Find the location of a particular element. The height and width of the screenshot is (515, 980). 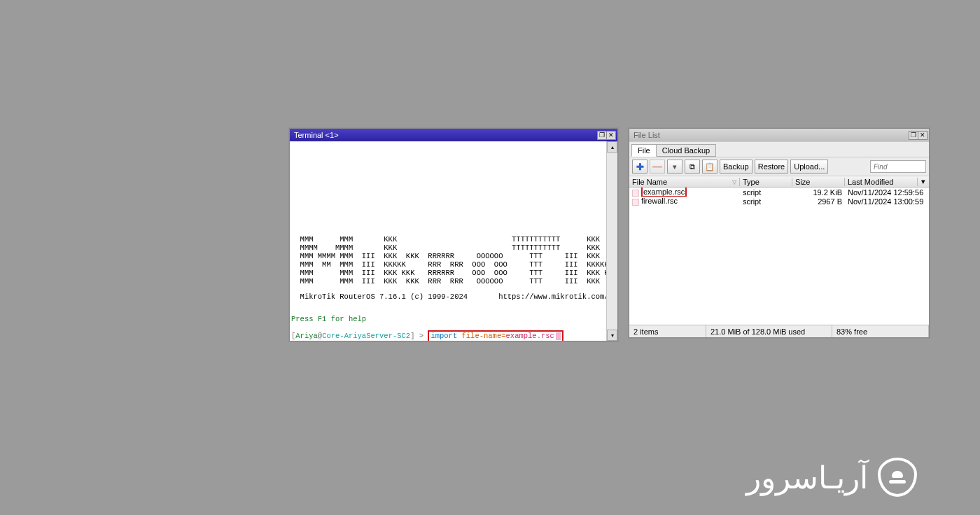

paste-icon: 📋 is located at coordinates (710, 167).